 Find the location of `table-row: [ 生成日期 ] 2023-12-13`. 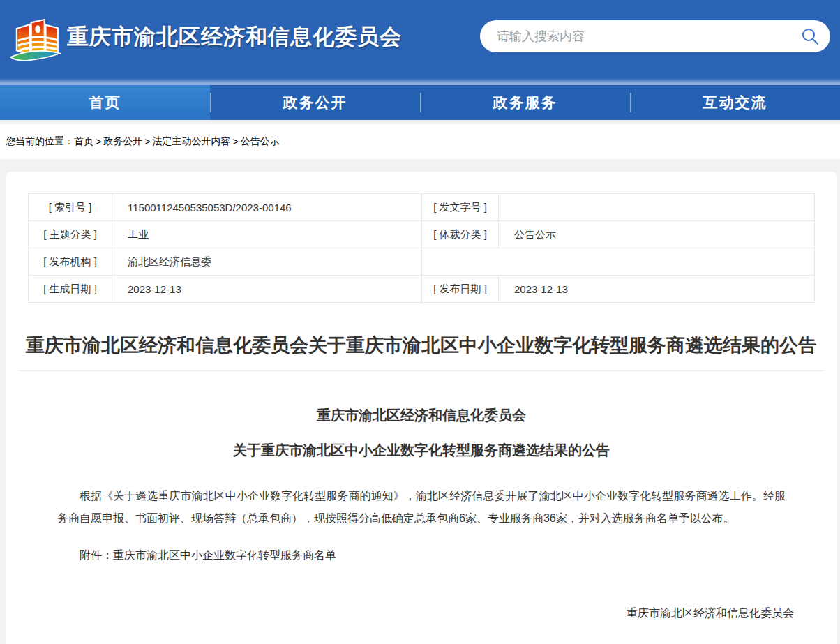

table-row: [ 生成日期 ] 2023-12-13 is located at coordinates (225, 289).